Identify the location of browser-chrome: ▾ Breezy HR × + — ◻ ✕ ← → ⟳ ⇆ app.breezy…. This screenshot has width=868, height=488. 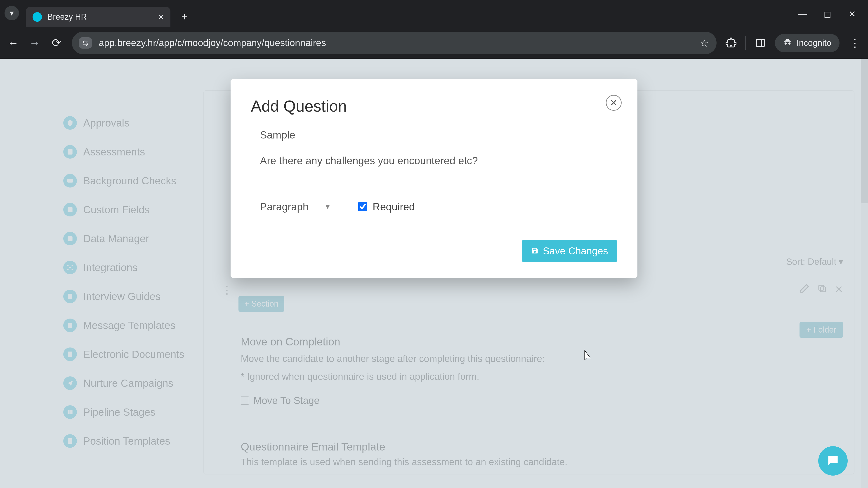
(434, 29).